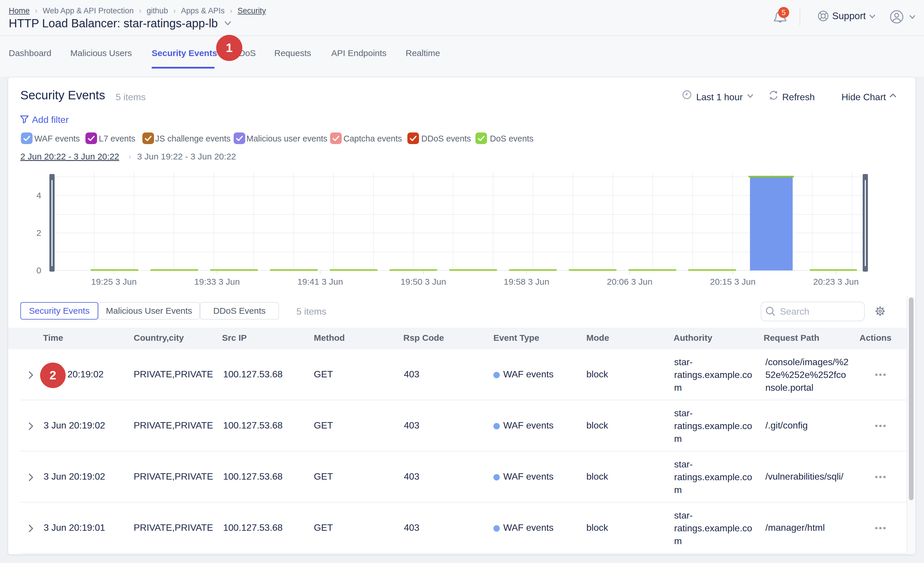 The image size is (924, 563). I want to click on svg-text: 19:33 3 Jun, so click(217, 282).